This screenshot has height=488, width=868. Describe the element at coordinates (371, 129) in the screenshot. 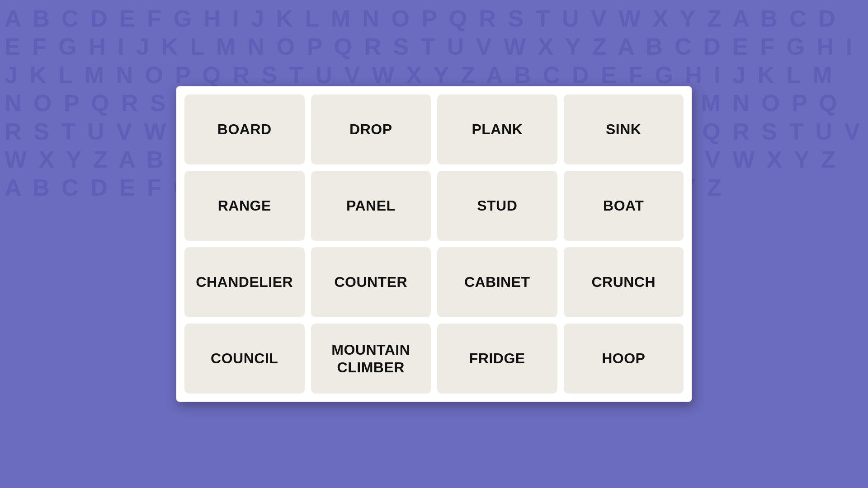

I see `cell-label-drop: DROP` at that location.